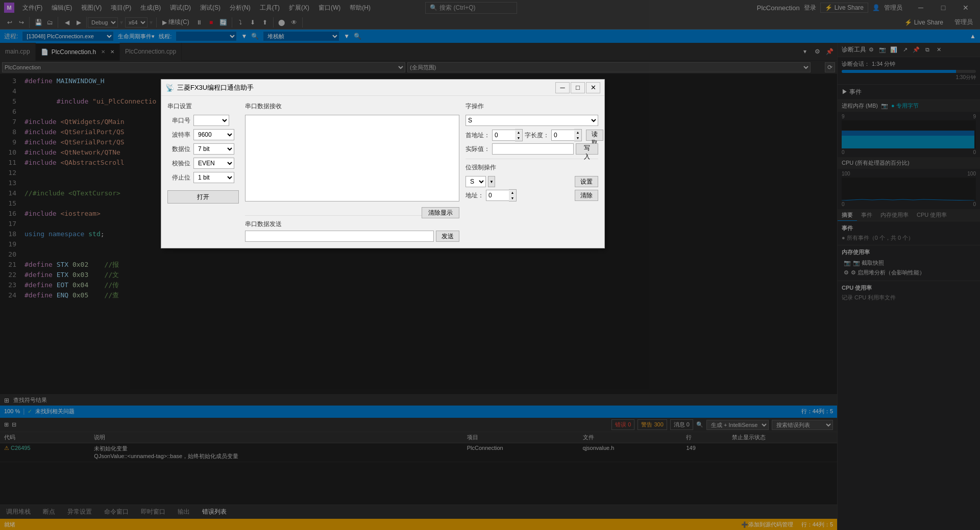  Describe the element at coordinates (532, 180) in the screenshot. I see `force-ops-section: 位强制操作 S ▼ 设置 地址：` at that location.